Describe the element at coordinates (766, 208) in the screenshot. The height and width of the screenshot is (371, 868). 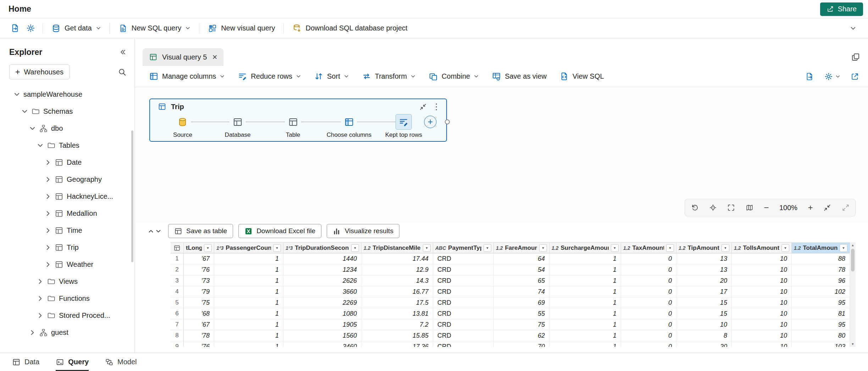
I see `zoom-out-button: −` at that location.